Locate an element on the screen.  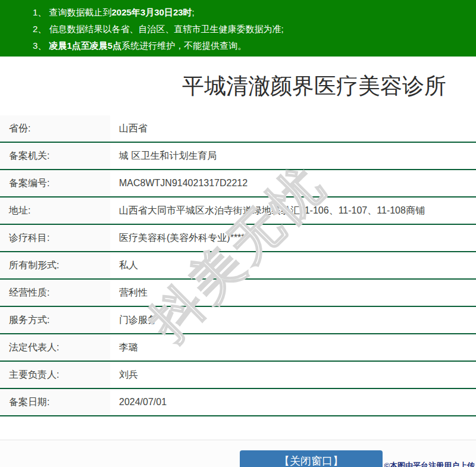
row-label: 所有制形式: is located at coordinates (55, 265).